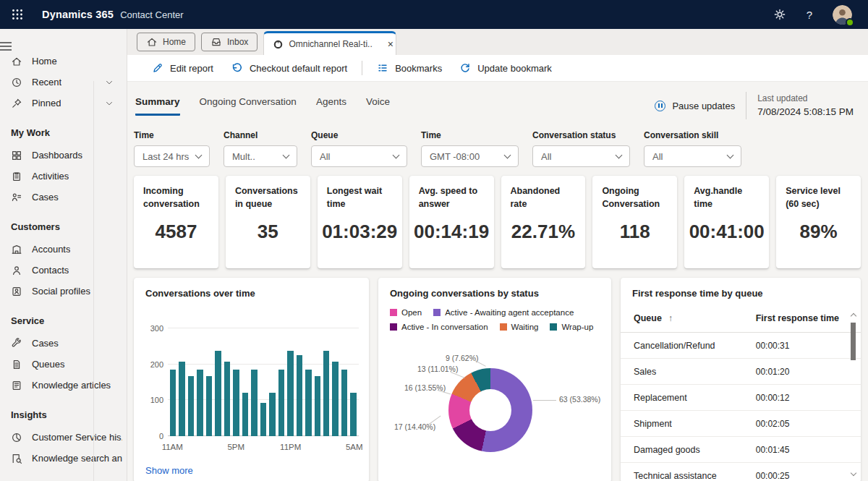 This screenshot has width=868, height=481. What do you see at coordinates (64, 459) in the screenshot?
I see `sidebar-item-knowledge-search-an: Knowledge search an..` at bounding box center [64, 459].